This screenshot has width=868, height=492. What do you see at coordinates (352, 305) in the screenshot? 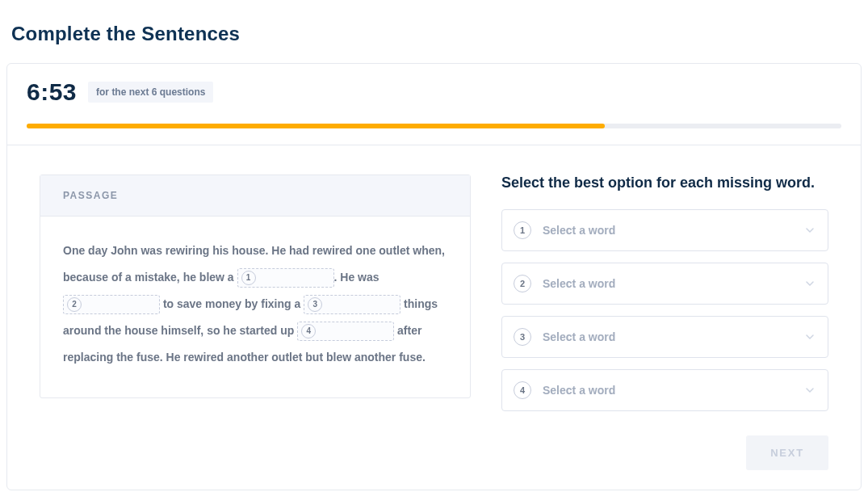
I see `passage-blank-3: 3` at bounding box center [352, 305].